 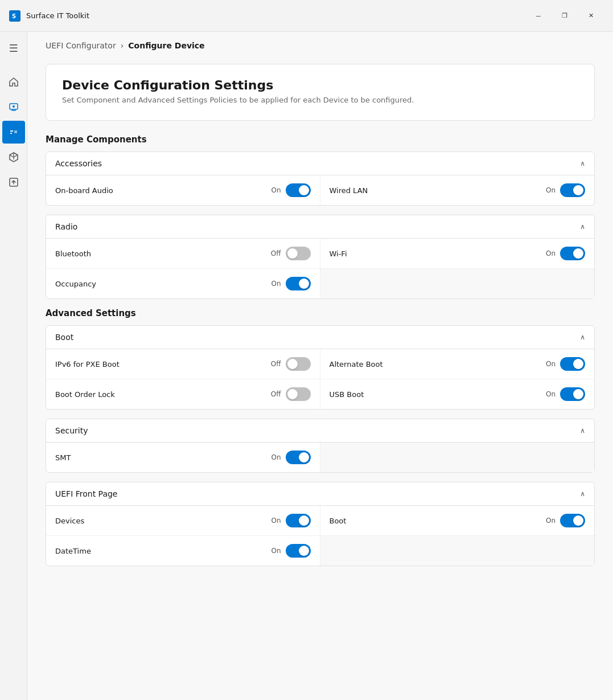 I want to click on sidebar-item-home, so click(x=14, y=82).